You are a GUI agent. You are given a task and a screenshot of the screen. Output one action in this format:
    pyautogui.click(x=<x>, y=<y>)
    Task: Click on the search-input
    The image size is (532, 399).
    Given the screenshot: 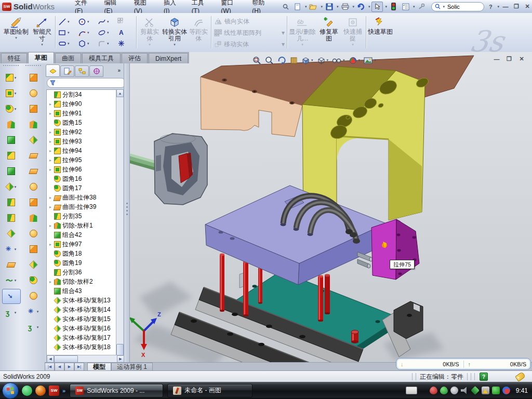 What is the action you would take?
    pyautogui.click(x=460, y=7)
    